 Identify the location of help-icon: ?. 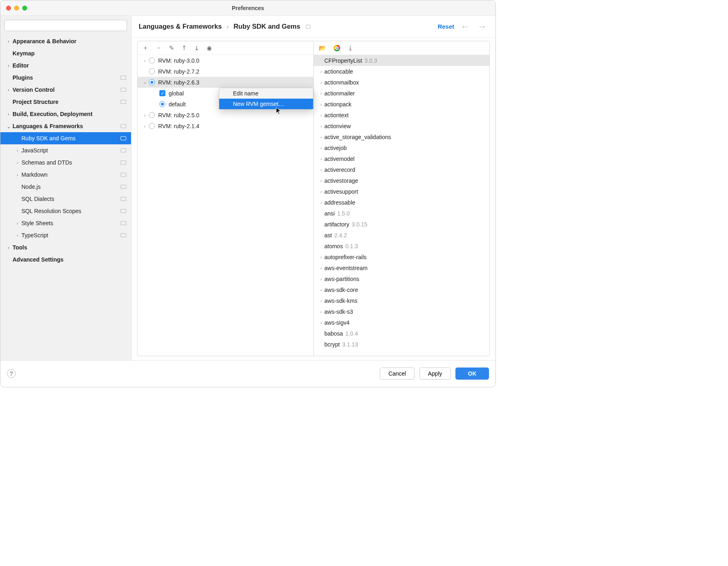
(11, 374).